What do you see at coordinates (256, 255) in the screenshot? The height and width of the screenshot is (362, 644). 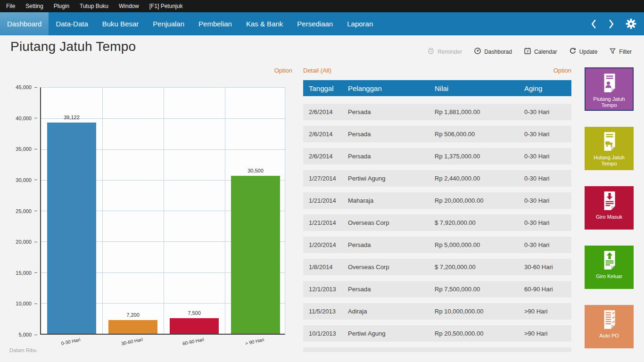 I see `bar-90-hari` at bounding box center [256, 255].